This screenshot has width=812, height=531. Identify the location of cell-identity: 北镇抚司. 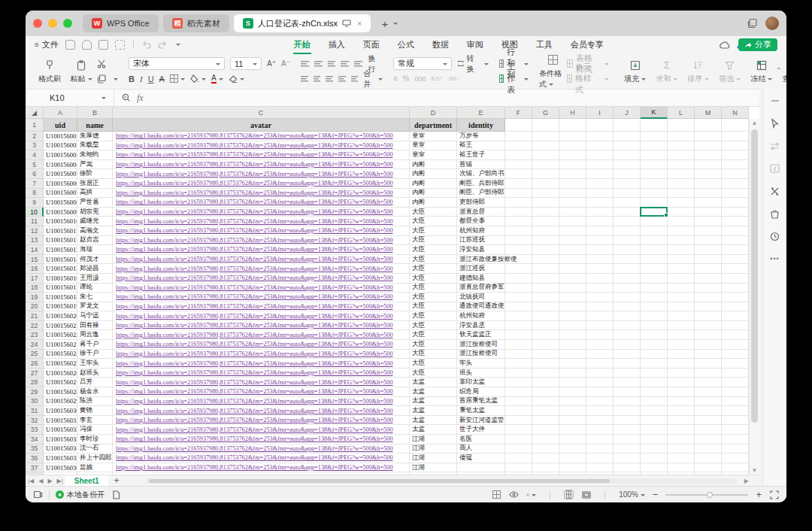
(481, 298).